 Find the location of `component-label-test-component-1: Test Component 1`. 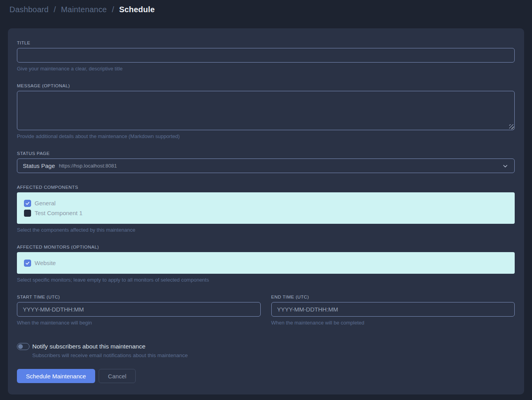

component-label-test-component-1: Test Component 1 is located at coordinates (59, 213).